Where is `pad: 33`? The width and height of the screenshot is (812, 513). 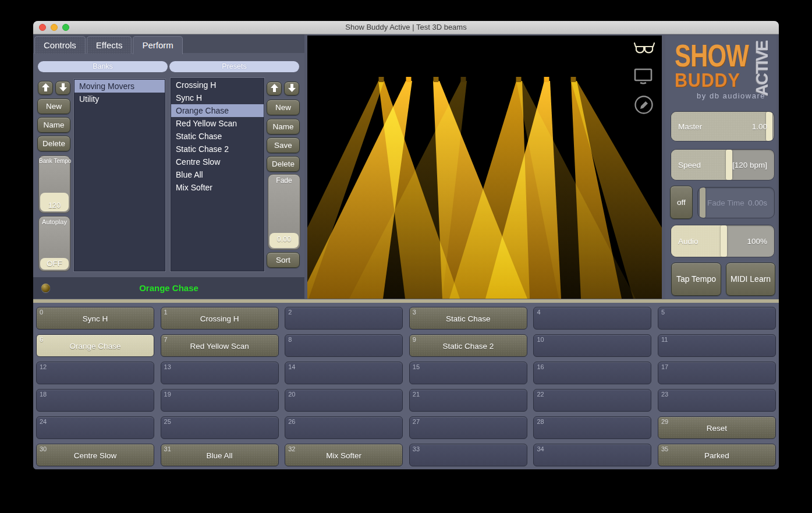
pad: 33 is located at coordinates (468, 455).